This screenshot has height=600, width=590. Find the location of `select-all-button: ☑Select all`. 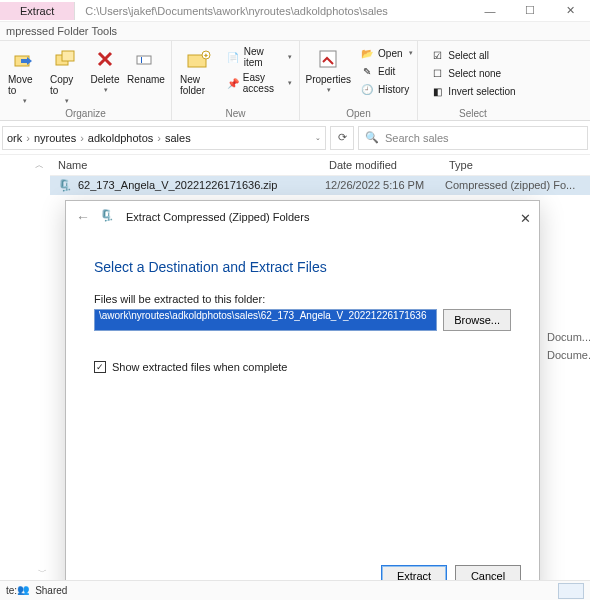

select-all-button: ☑Select all is located at coordinates (472, 55).